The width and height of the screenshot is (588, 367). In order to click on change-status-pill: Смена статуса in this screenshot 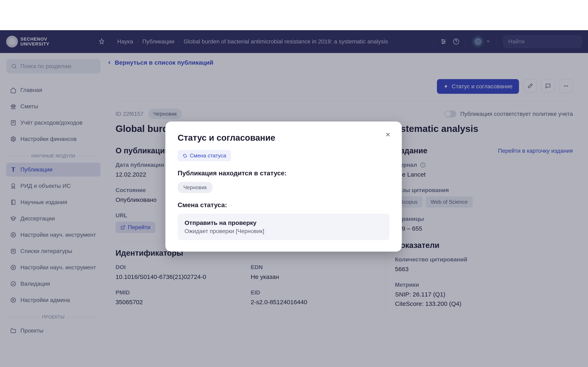, I will do `click(204, 156)`.